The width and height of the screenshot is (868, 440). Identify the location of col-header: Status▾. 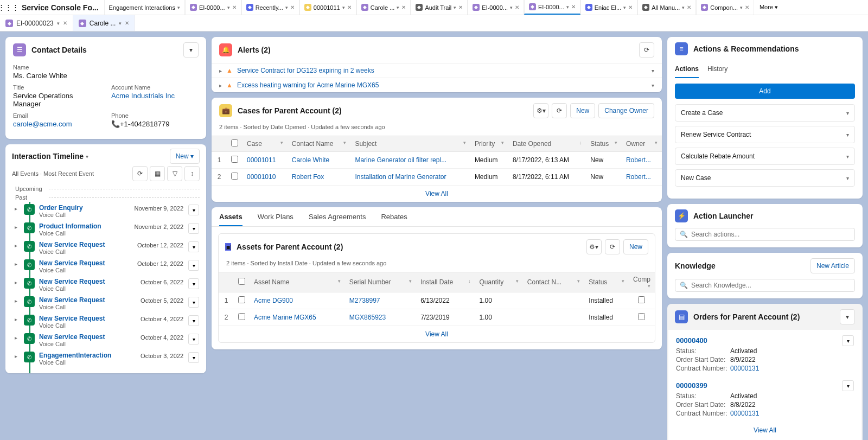
(607, 282).